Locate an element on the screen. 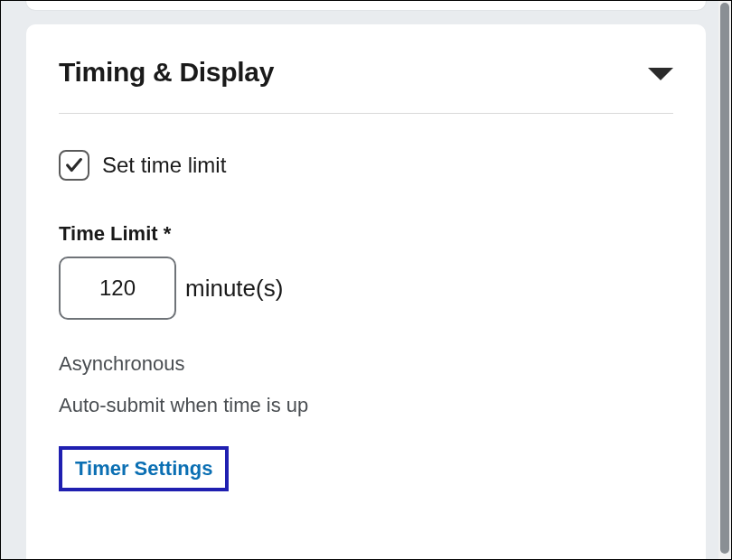  time-limit-suffix: minute(s) is located at coordinates (234, 289).